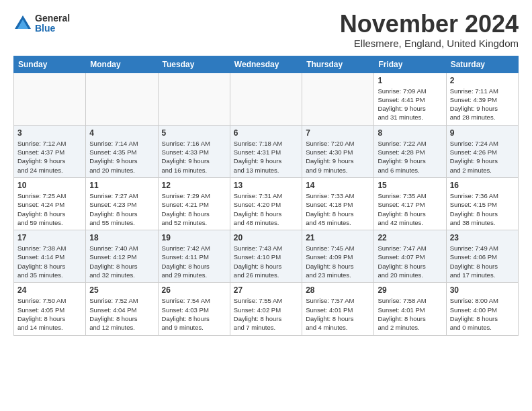  What do you see at coordinates (410, 151) in the screenshot?
I see `calendar-cell: 8Sunrise: 7:22 AM Sunset: 4:28 PM Daylig…` at bounding box center [410, 151].